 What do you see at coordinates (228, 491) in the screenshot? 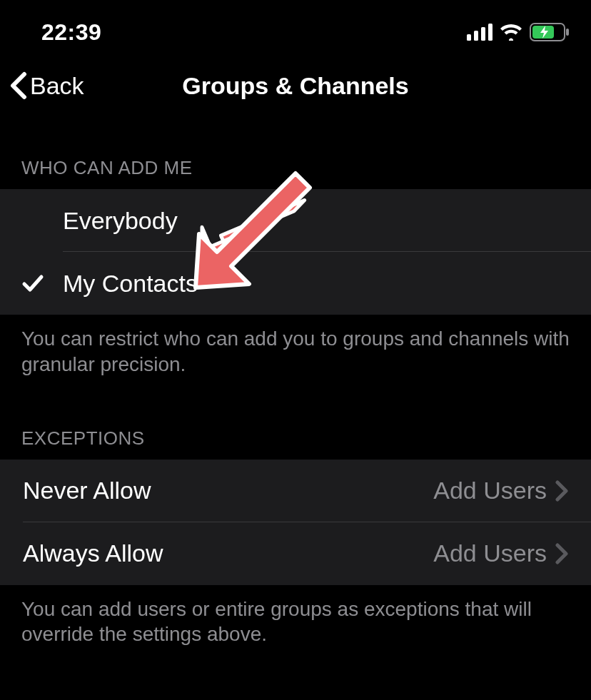
I see `row-label: Never Allow` at bounding box center [228, 491].